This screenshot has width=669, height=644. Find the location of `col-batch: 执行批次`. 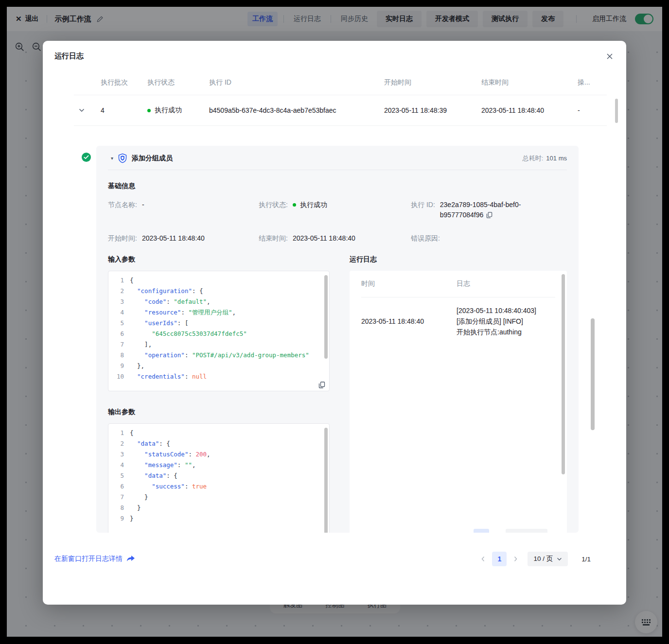

col-batch: 执行批次 is located at coordinates (124, 83).